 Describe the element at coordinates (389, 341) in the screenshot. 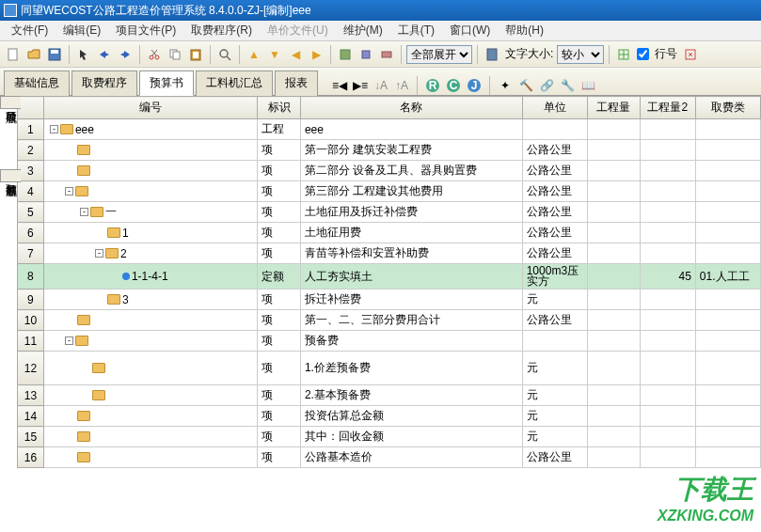

I see `table-row: 11-项预备费` at that location.